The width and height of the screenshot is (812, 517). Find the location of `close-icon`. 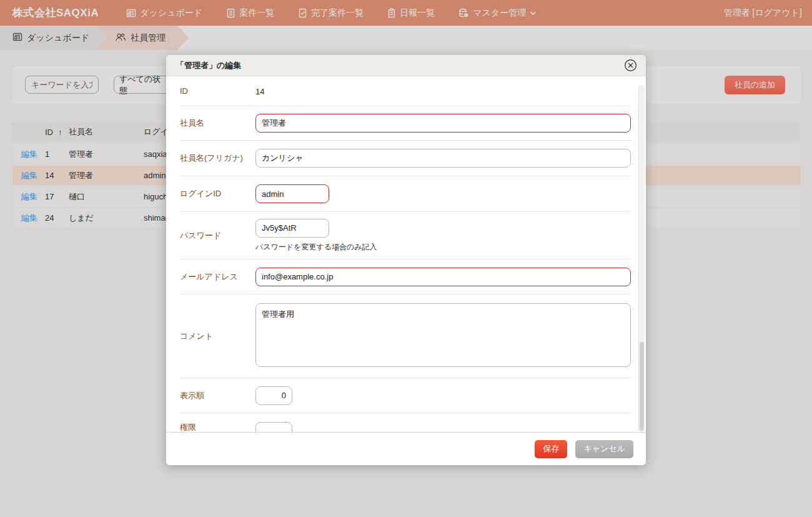

close-icon is located at coordinates (631, 65).